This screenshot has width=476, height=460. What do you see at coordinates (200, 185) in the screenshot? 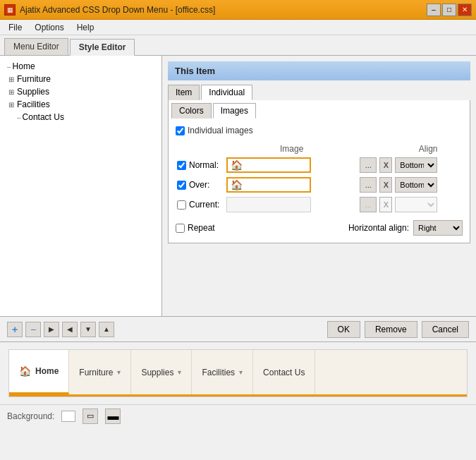
I see `over-label-group: Over:` at bounding box center [200, 185].